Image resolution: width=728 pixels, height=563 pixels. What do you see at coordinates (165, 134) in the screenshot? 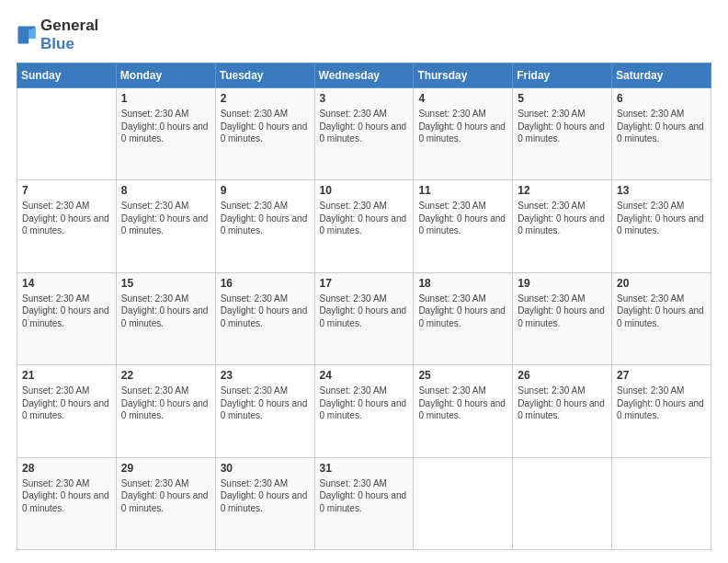
I see `calendar-cell: 1Sunset: 2:30 AMDaylight: 0 hours and 0 …` at bounding box center [165, 134].